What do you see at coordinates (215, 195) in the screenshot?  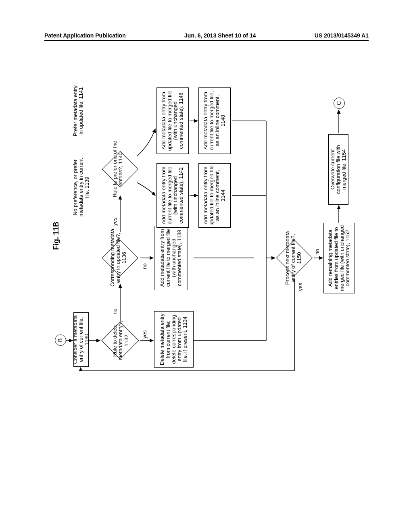 I see `node-1144: Add metadata entry from updated file to …` at bounding box center [215, 195].